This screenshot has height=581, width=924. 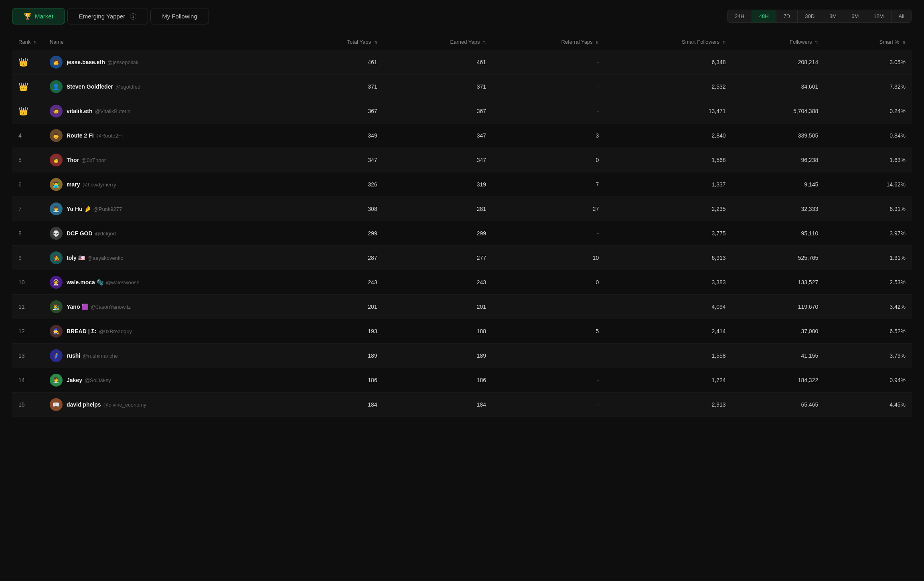 What do you see at coordinates (23, 111) in the screenshot?
I see `crown-icon: 👑` at bounding box center [23, 111].